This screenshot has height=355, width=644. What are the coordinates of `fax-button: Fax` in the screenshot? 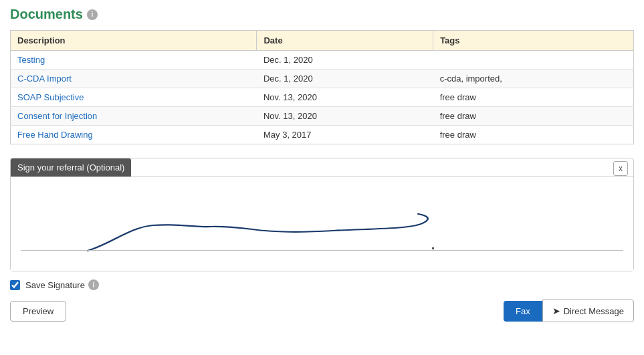 It's located at (523, 312).